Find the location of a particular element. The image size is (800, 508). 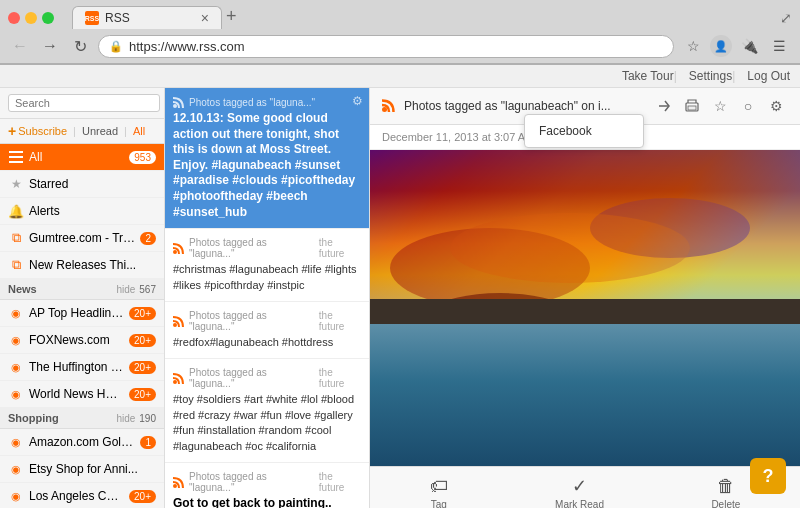

sidebar-item-new-releases: ⧉ New Releases Thi... is located at coordinates (82, 266).